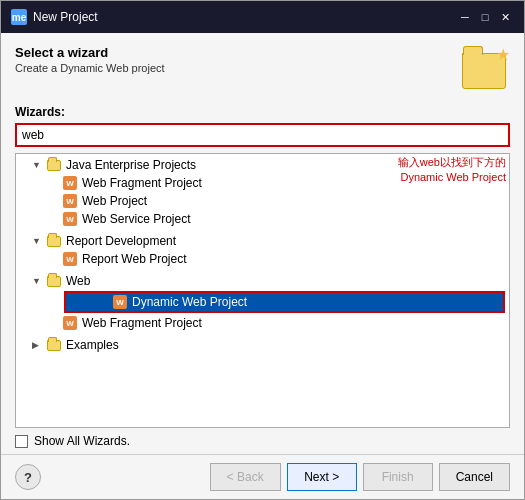 Image resolution: width=525 pixels, height=500 pixels. I want to click on expand-report-icon: ▼, so click(39, 241).